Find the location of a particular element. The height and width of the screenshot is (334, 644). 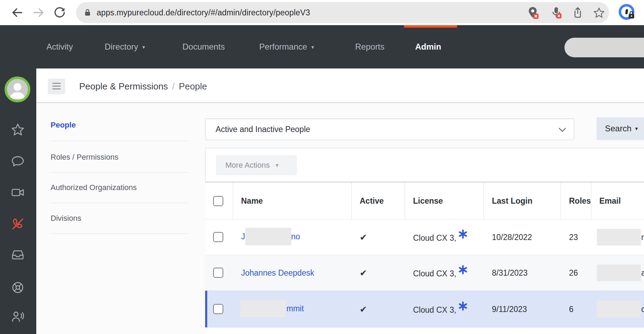

email-edge-fragment: n is located at coordinates (643, 237).